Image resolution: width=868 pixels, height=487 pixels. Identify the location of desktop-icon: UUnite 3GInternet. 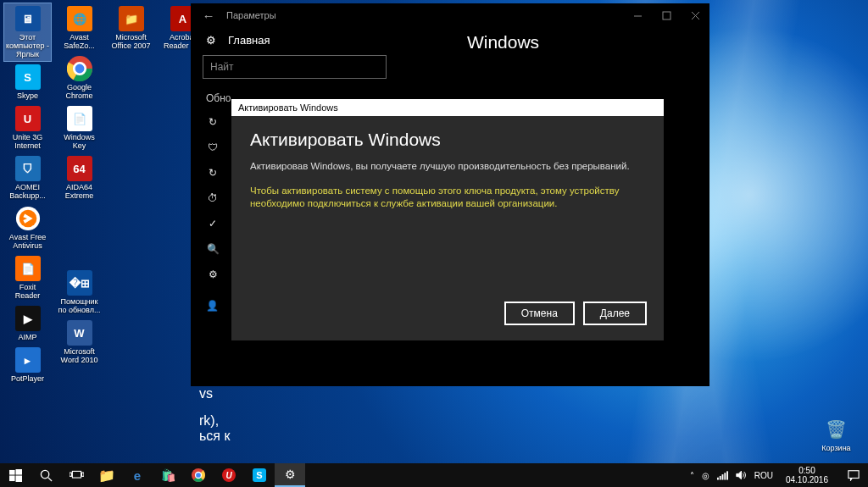
(27, 128).